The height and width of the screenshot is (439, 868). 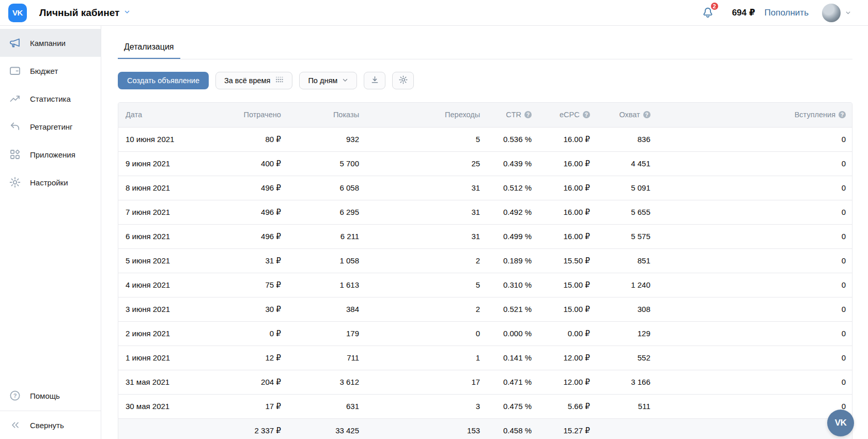 What do you see at coordinates (841, 423) in the screenshot?
I see `support-chat-button: VK` at bounding box center [841, 423].